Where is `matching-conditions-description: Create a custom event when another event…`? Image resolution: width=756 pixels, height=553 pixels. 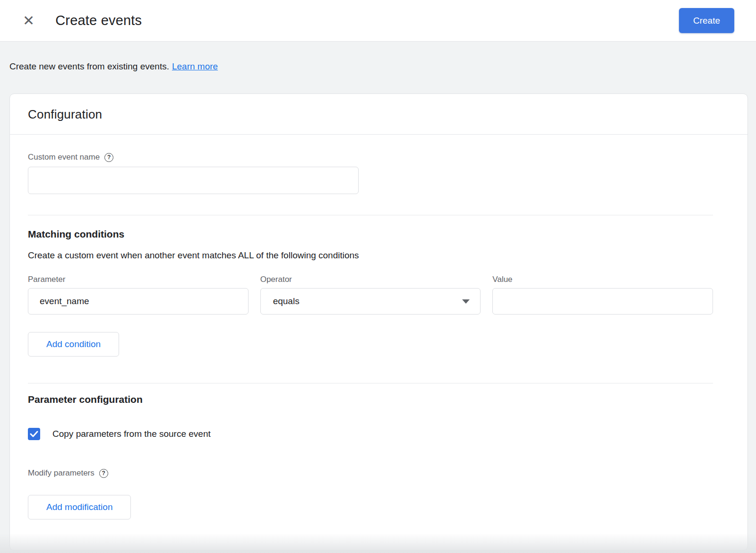 matching-conditions-description: Create a custom event when another event… is located at coordinates (370, 255).